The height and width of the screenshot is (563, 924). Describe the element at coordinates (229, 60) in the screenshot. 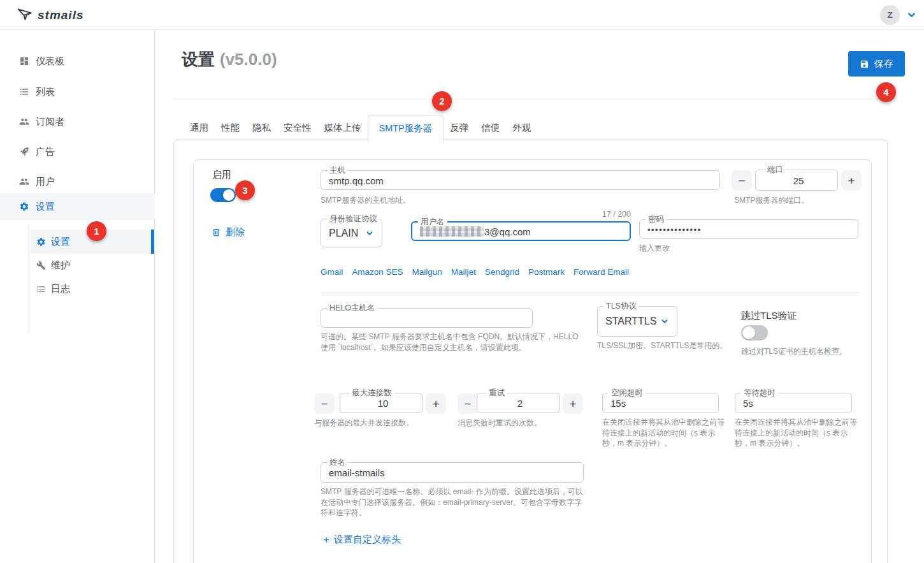

I see `page-title: 设置(v5.0.0)` at that location.